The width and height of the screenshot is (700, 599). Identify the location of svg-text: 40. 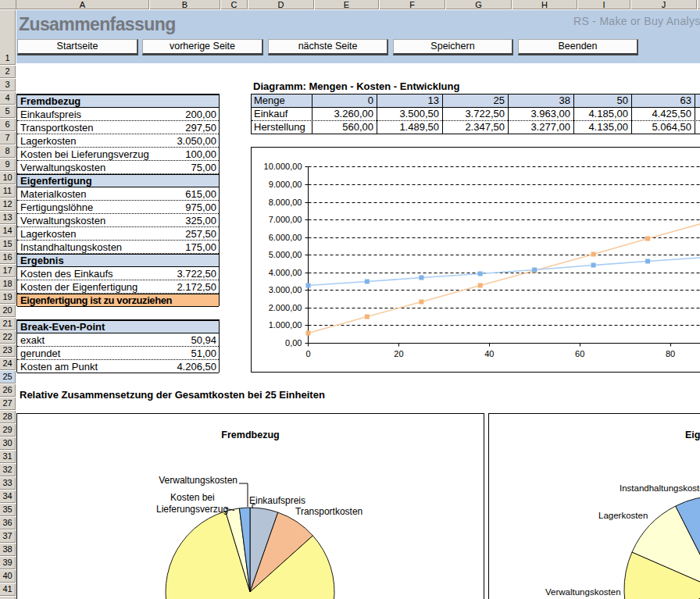
(489, 354).